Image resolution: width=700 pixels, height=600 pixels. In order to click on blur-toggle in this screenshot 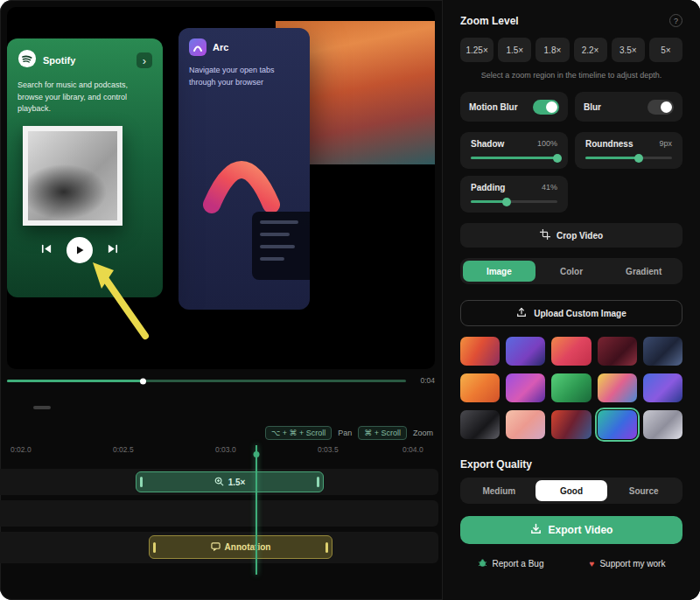, I will do `click(661, 107)`.